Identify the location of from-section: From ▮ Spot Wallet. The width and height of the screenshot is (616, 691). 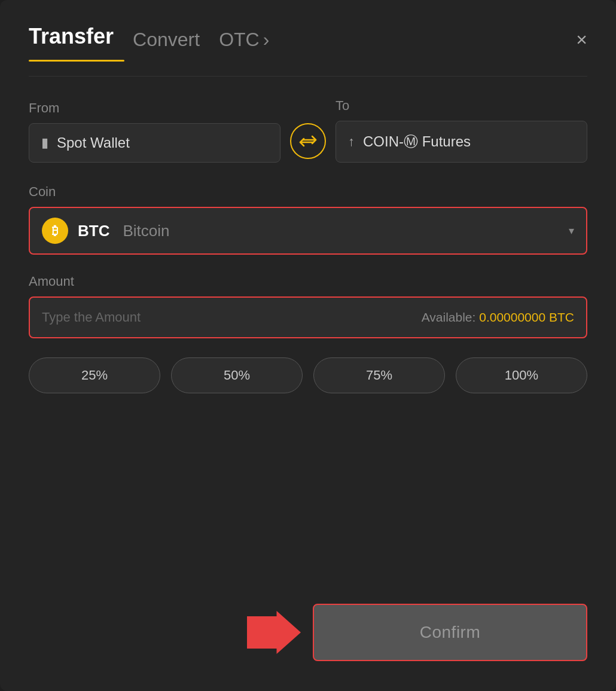
(154, 132).